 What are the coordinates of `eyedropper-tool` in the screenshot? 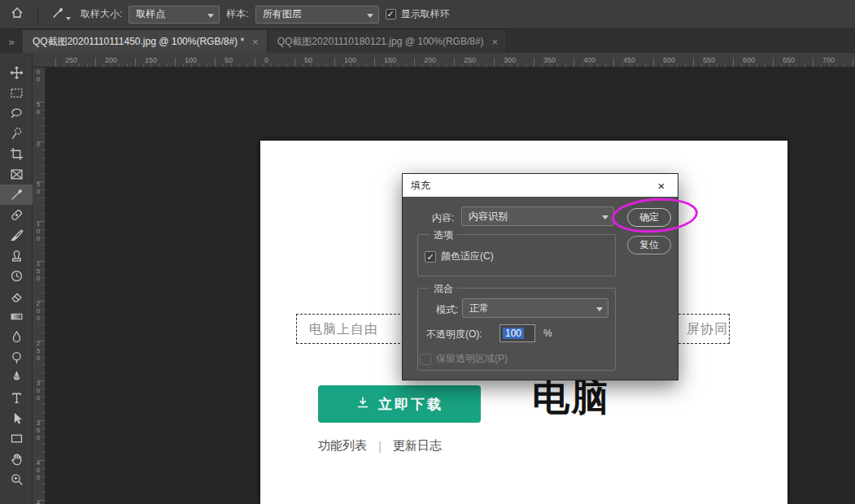 It's located at (16, 195).